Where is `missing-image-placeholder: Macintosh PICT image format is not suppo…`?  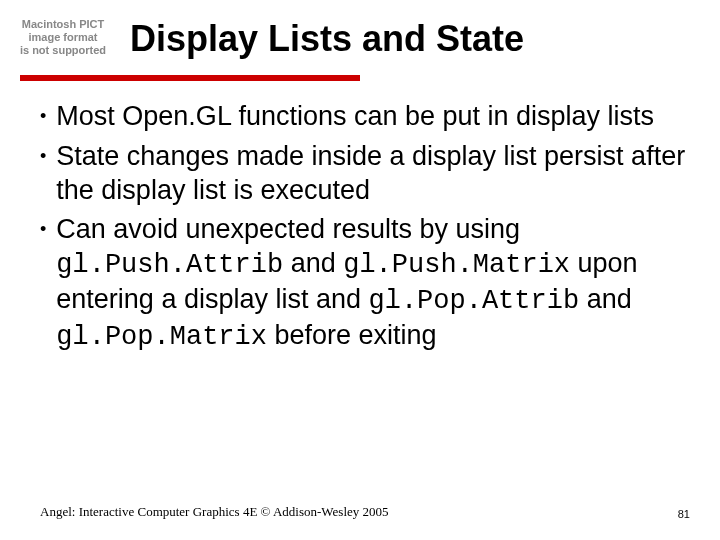
missing-image-placeholder: Macintosh PICT image format is not suppo… is located at coordinates (63, 38).